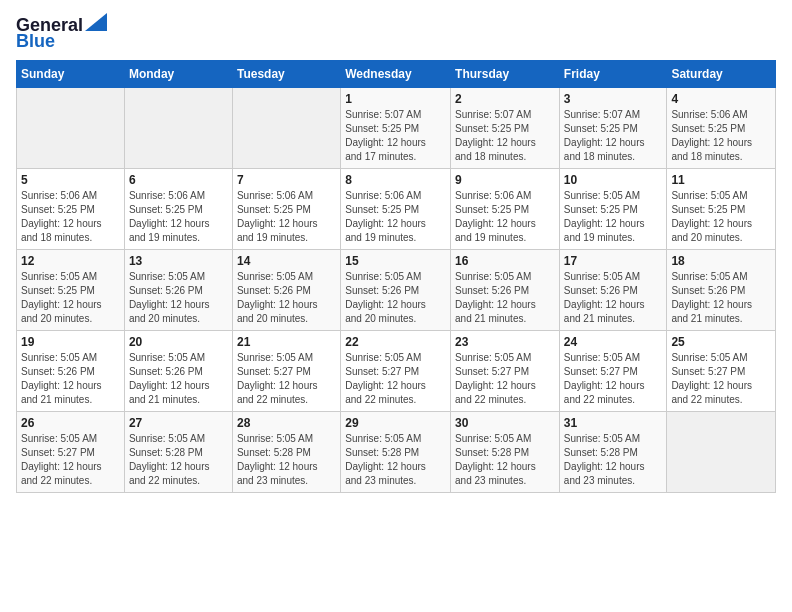 The width and height of the screenshot is (792, 612). I want to click on header-day-saturday: Saturday, so click(722, 74).